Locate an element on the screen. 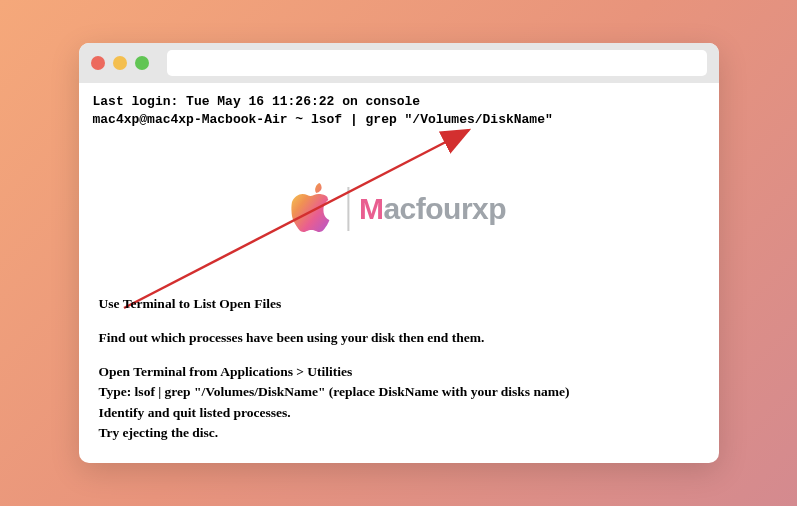 This screenshot has width=797, height=506. window-titlebar is located at coordinates (399, 63).